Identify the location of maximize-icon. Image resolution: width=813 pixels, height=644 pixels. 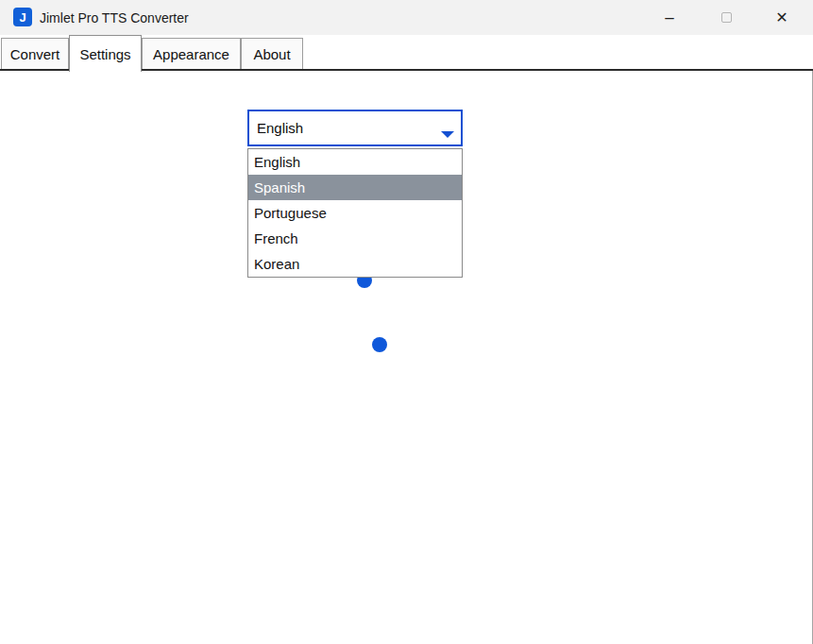
(727, 17).